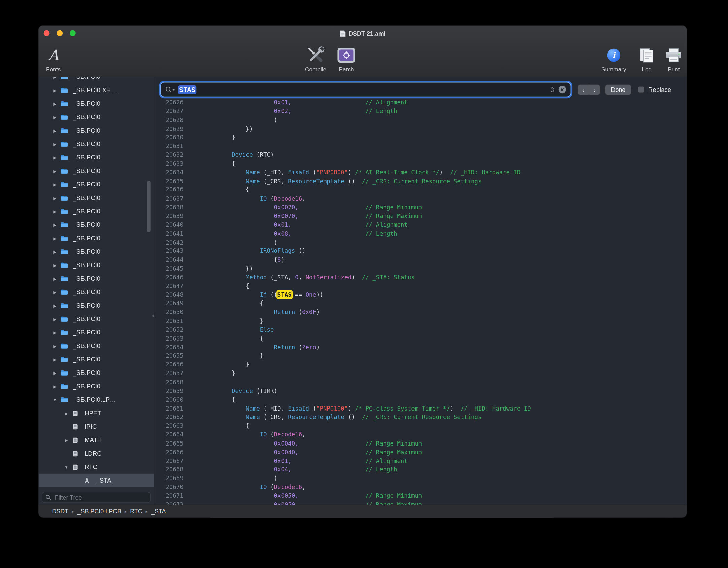 Image resolution: width=728 pixels, height=568 pixels. Describe the element at coordinates (421, 181) in the screenshot. I see `code-line: 20635 Name (_CRS, ResourceTemplate () //…` at that location.